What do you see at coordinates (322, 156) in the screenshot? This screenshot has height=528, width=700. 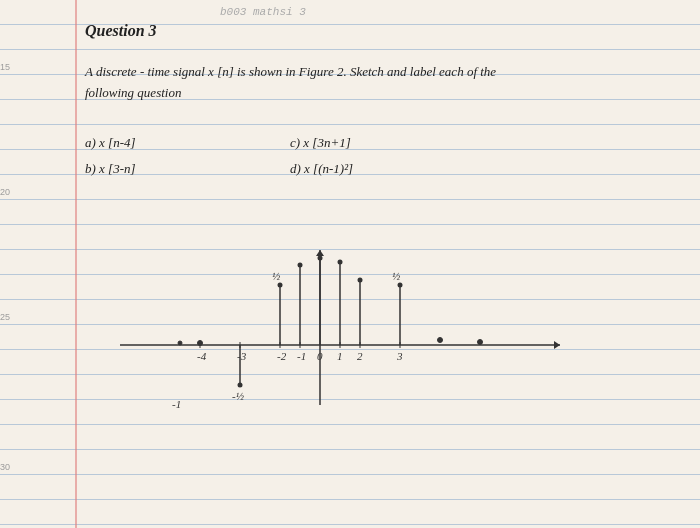 I see `parts-right: c) x [3n+1] d) x [(n-1)²]` at bounding box center [322, 156].